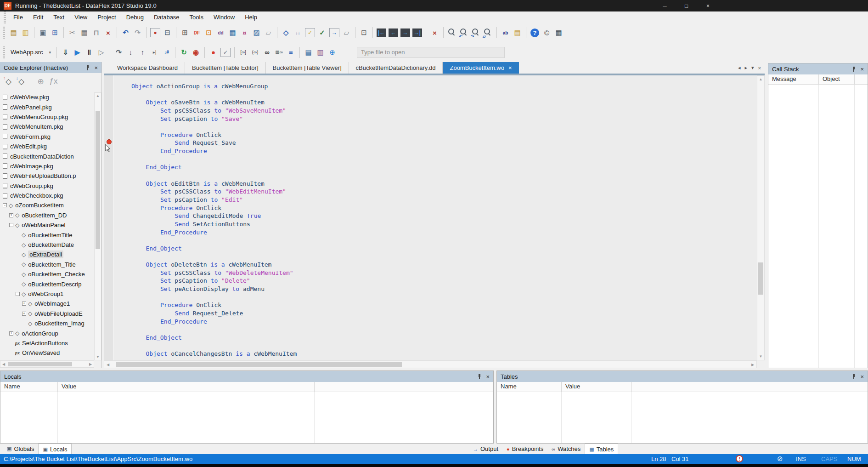 This screenshot has height=467, width=868. Describe the element at coordinates (417, 33) in the screenshot. I see `navigate-last-icon: →|` at that location.